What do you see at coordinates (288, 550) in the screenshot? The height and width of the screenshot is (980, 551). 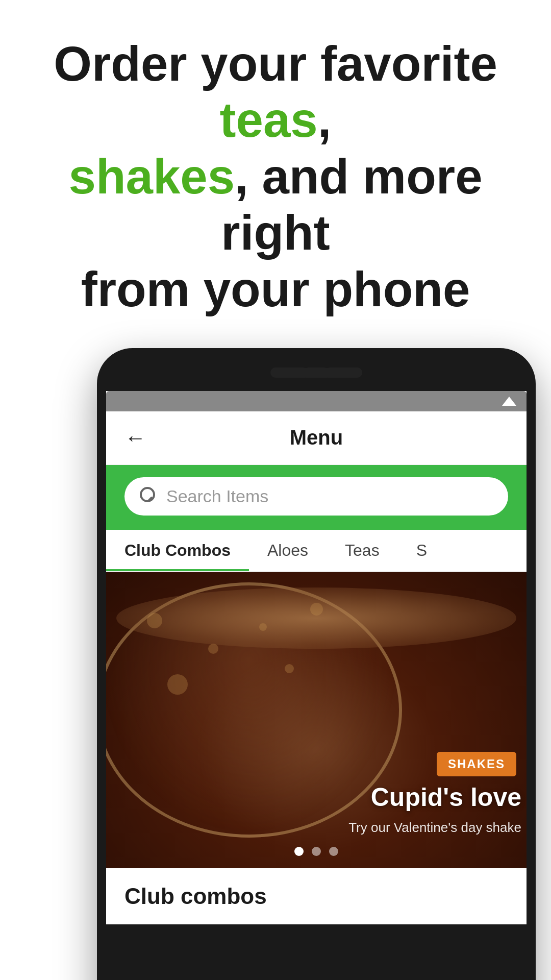 I see `tab-aloes: Aloes` at bounding box center [288, 550].